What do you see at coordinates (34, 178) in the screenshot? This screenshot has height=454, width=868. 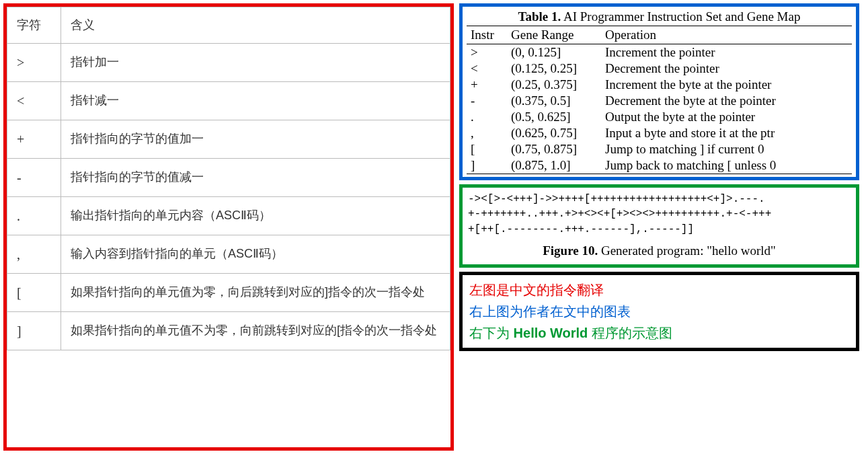 I see `symbol-cell: -` at bounding box center [34, 178].